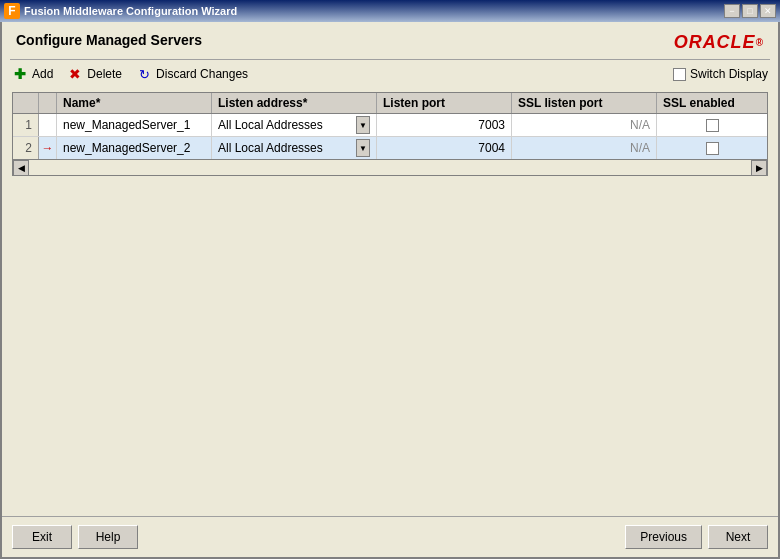 The height and width of the screenshot is (559, 780). What do you see at coordinates (444, 125) in the screenshot?
I see `row-1-port: 7003` at bounding box center [444, 125].